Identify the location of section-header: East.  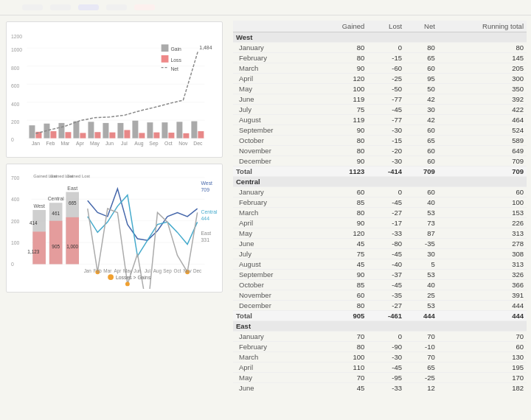
(380, 326).